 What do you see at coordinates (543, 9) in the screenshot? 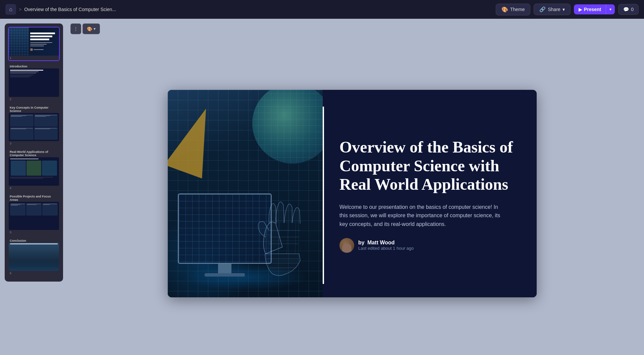
I see `share-link-icon: 🔗` at bounding box center [543, 9].